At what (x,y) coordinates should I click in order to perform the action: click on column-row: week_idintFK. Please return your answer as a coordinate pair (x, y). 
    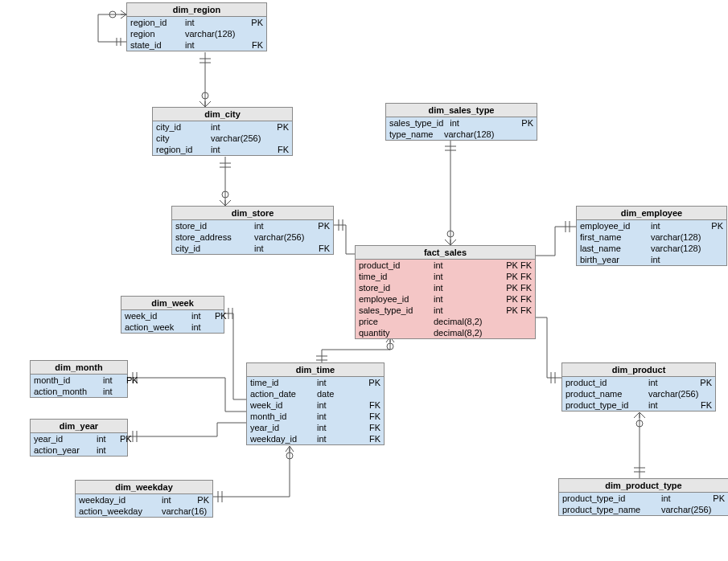
    Looking at the image, I should click on (315, 405).